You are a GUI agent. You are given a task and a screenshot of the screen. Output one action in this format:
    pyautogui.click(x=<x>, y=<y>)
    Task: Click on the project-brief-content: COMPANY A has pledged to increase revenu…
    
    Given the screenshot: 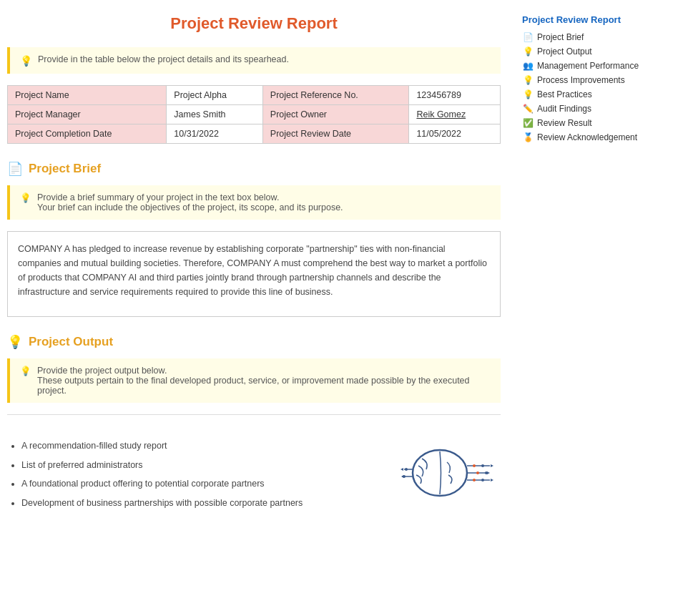 What is the action you would take?
    pyautogui.click(x=254, y=274)
    